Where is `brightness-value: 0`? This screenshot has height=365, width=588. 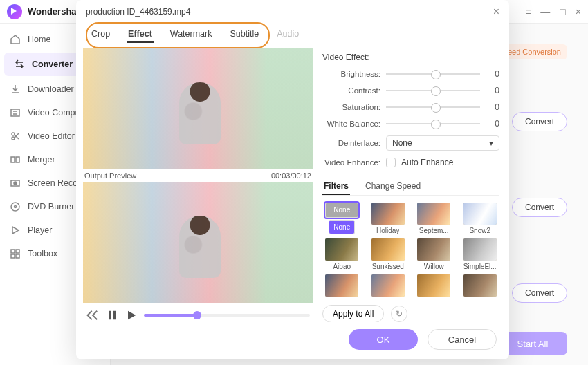 brightness-value: 0 is located at coordinates (493, 74).